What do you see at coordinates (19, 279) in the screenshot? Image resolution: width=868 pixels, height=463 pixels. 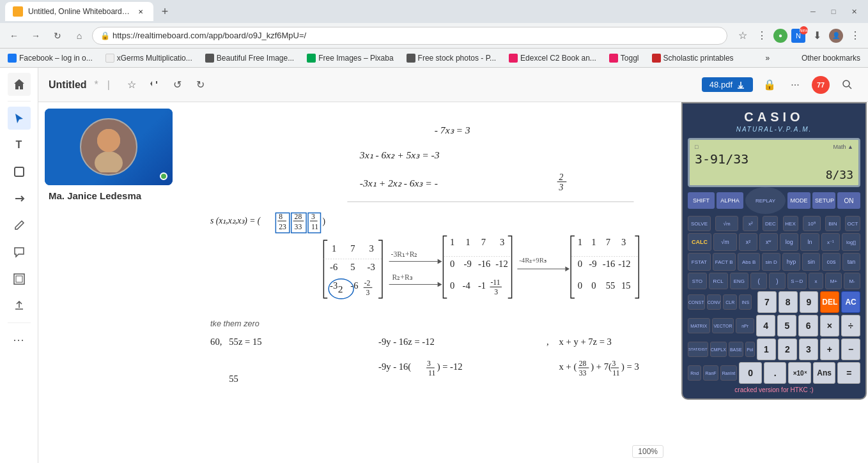 I see `frame-tool` at bounding box center [19, 279].